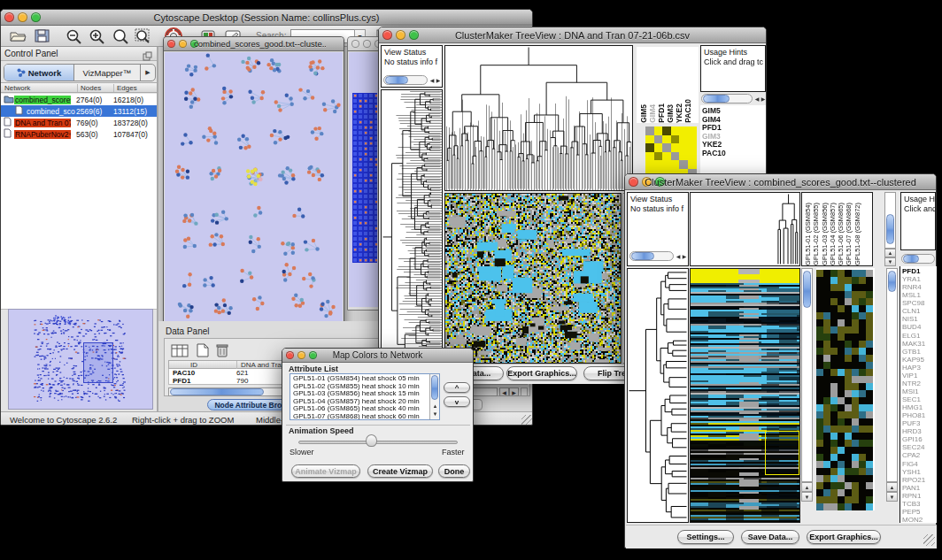 Image resolution: width=942 pixels, height=560 pixels. I want to click on gene-label: TCB3, so click(919, 504).